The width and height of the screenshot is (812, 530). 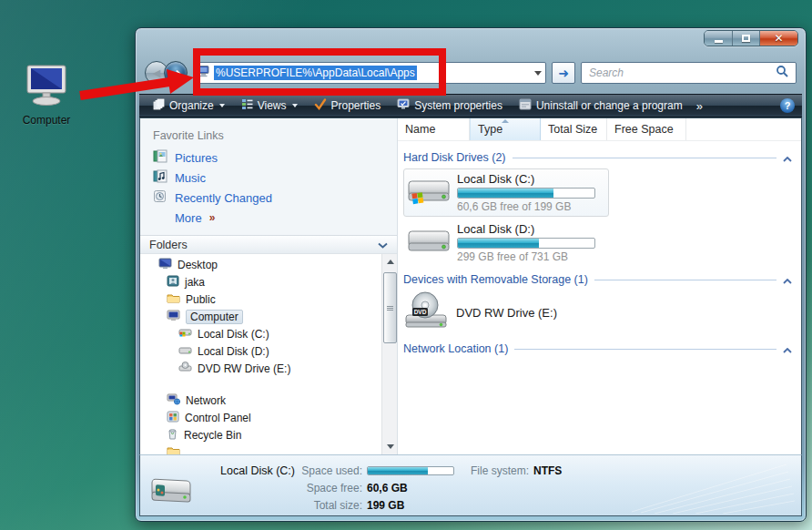 What do you see at coordinates (505, 129) in the screenshot?
I see `column-type: Type` at bounding box center [505, 129].